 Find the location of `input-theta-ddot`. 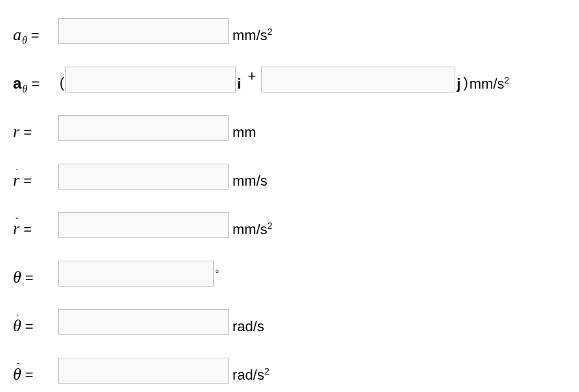

input-theta-ddot is located at coordinates (144, 371).